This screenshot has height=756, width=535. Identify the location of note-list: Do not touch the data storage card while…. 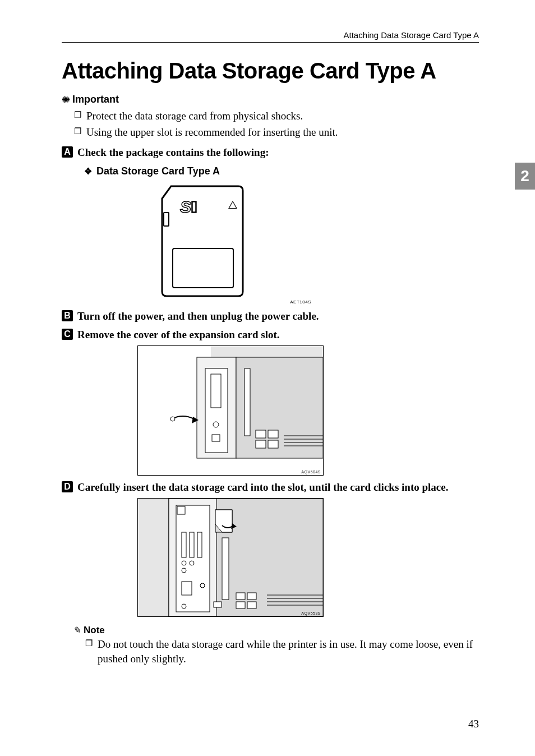
(270, 652).